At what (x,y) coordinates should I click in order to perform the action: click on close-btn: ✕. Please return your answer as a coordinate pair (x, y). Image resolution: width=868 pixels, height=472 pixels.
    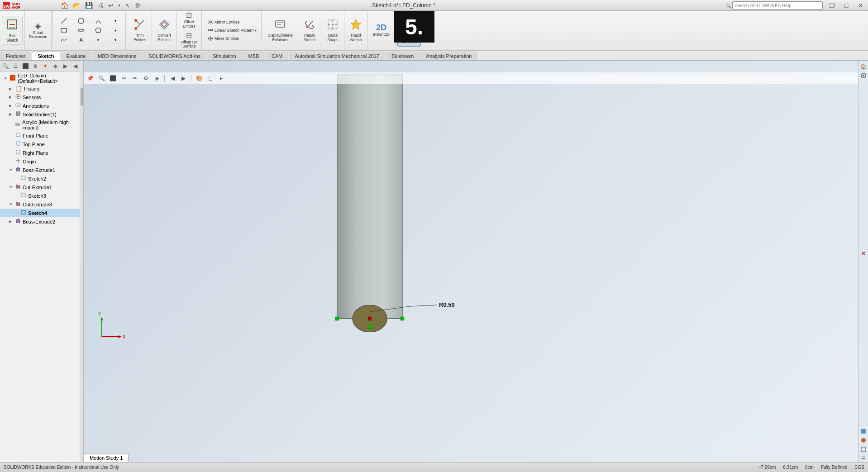
    Looking at the image, I should click on (861, 5).